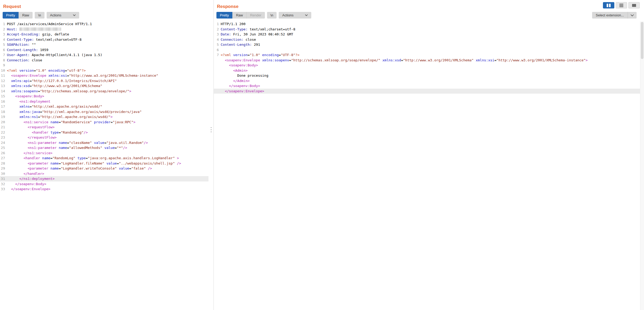 Image resolution: width=644 pixels, height=310 pixels. Describe the element at coordinates (104, 112) in the screenshot. I see `code-line: 18 xmlns:java="http://xml.apache.org/axi…` at that location.